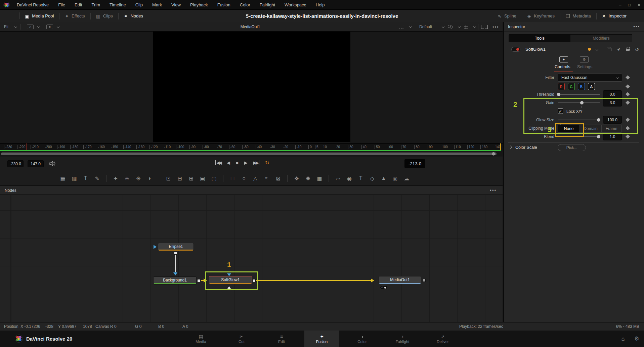 Image resolution: width=644 pixels, height=347 pixels. What do you see at coordinates (74, 178) in the screenshot?
I see `fastnoise-tool-icon: ▨` at bounding box center [74, 178].